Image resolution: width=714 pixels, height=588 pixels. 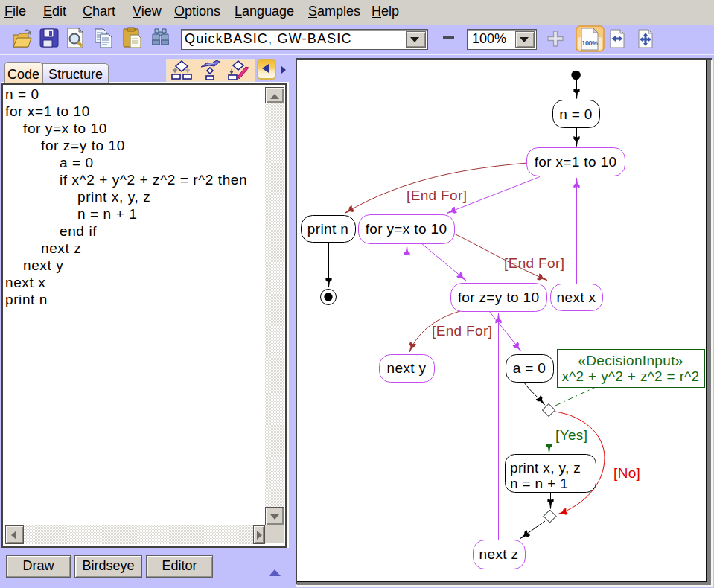 I want to click on svg-text: a = 0, so click(x=530, y=368).